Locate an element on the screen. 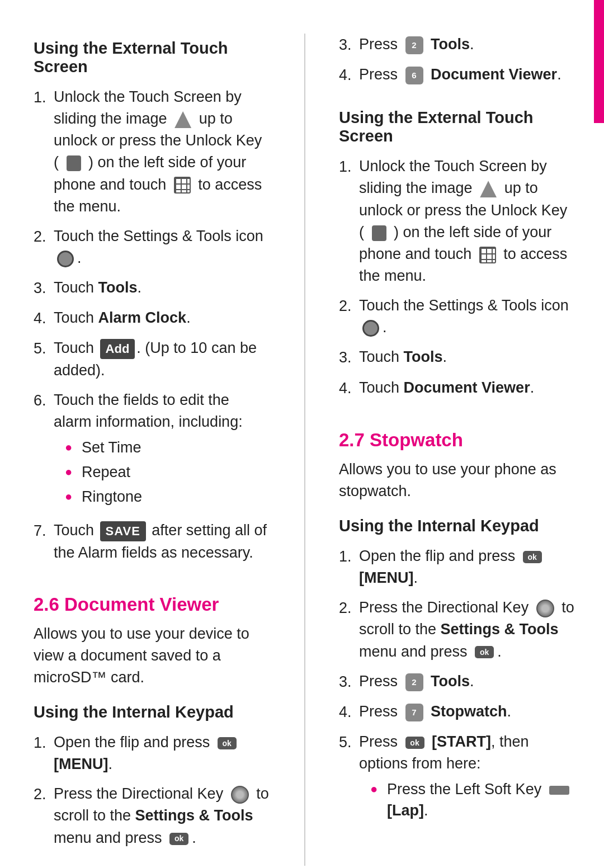 Image resolution: width=604 pixels, height=868 pixels. list-content: Touch Add. (Up to 10 can be added). is located at coordinates (162, 359).